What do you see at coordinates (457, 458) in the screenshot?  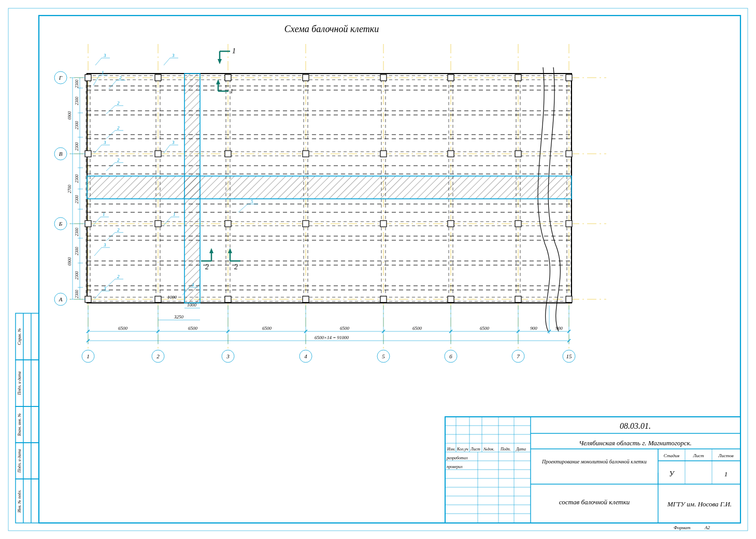 I see `svg-text: разработал` at bounding box center [457, 458].